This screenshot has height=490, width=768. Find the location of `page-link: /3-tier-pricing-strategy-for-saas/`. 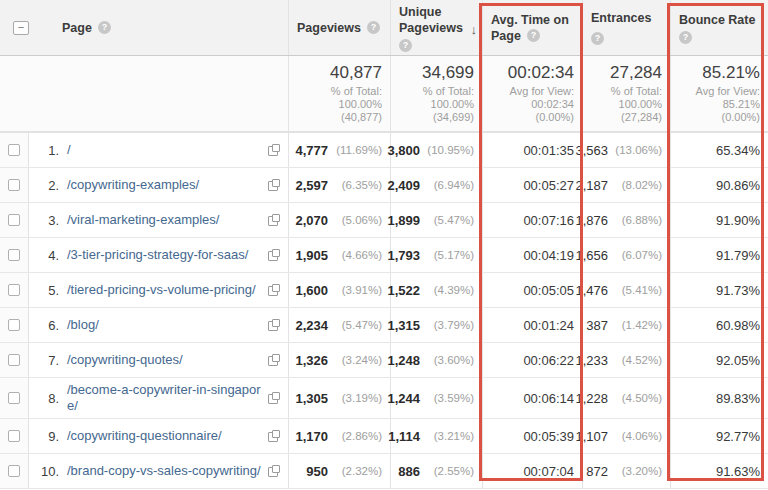

page-link: /3-tier-pricing-strategy-for-saas/ is located at coordinates (166, 255).